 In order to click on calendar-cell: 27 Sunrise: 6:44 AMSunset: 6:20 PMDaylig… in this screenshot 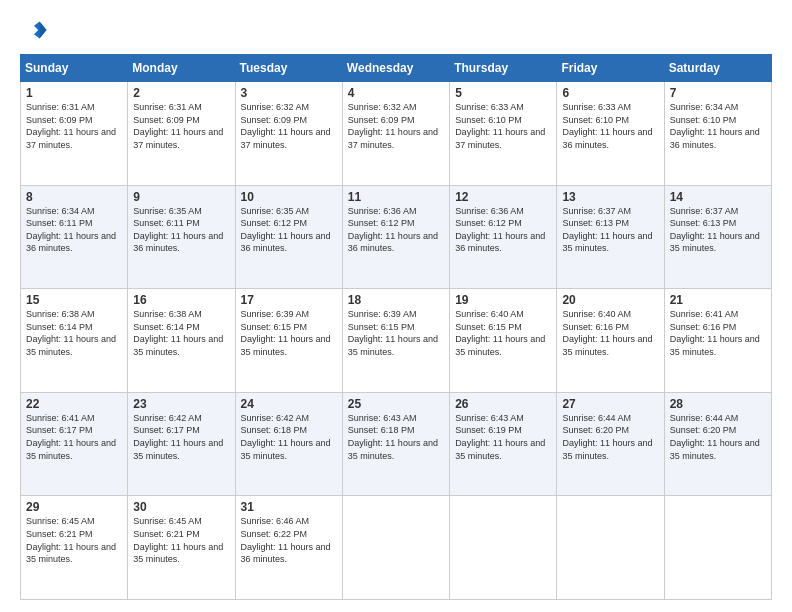, I will do `click(610, 444)`.